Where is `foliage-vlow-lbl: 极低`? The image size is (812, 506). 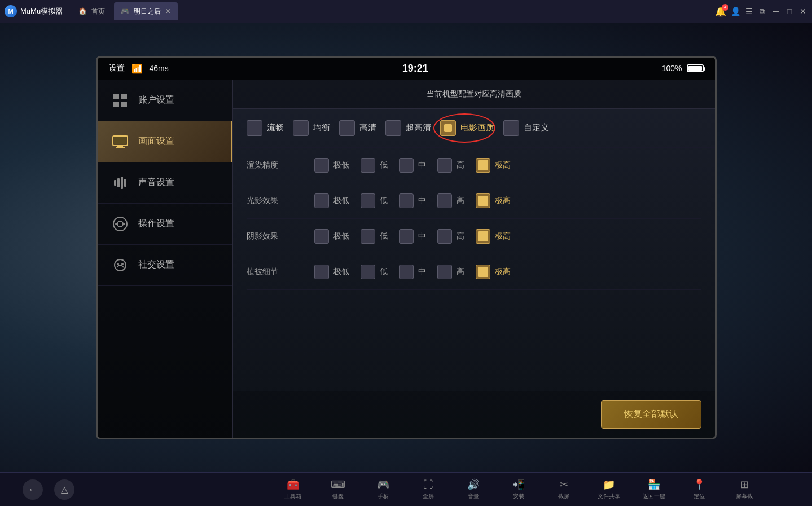
foliage-vlow-lbl: 极低 is located at coordinates (341, 272).